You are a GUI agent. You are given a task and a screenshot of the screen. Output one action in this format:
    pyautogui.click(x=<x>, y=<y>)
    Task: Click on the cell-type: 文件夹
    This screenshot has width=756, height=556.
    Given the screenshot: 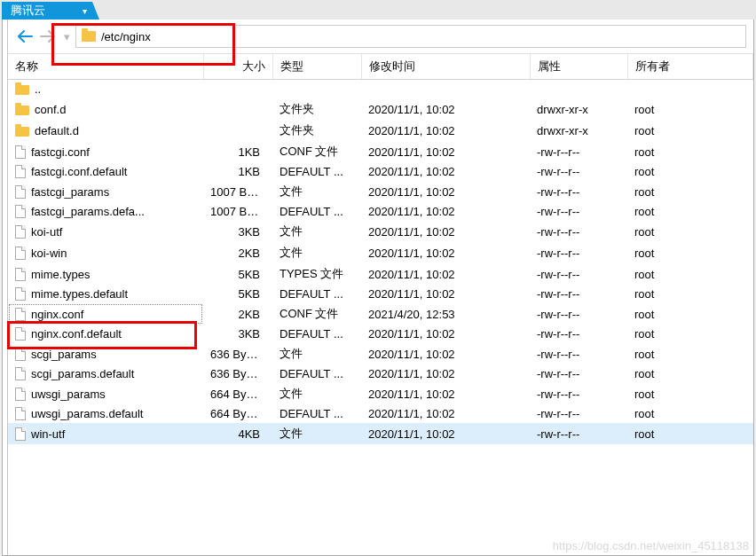 What is the action you would take?
    pyautogui.click(x=317, y=130)
    